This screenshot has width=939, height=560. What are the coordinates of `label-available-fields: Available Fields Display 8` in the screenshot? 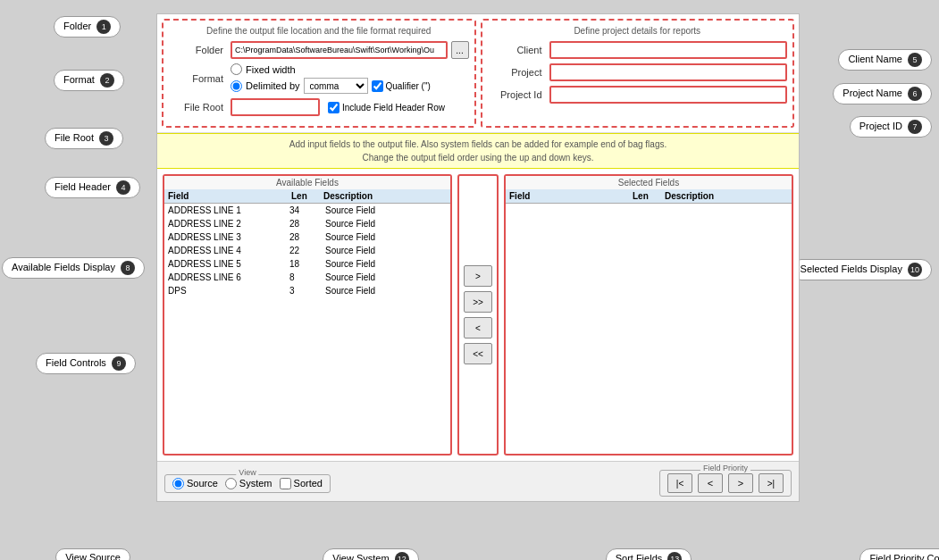 It's located at (73, 268).